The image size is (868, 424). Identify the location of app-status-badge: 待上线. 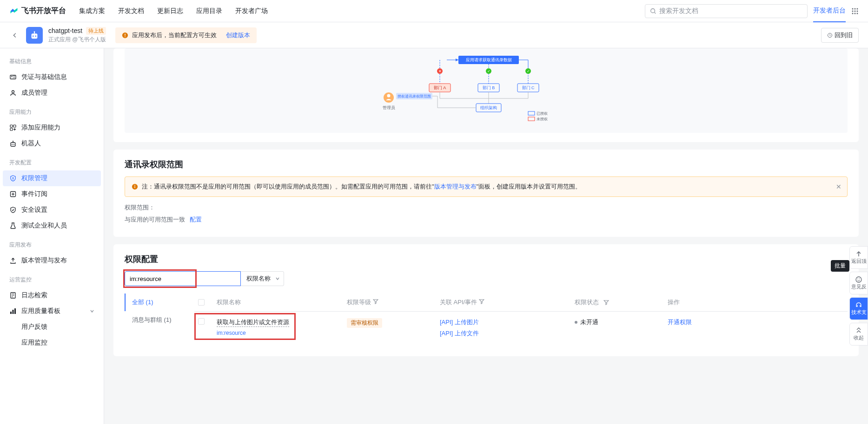
(96, 31).